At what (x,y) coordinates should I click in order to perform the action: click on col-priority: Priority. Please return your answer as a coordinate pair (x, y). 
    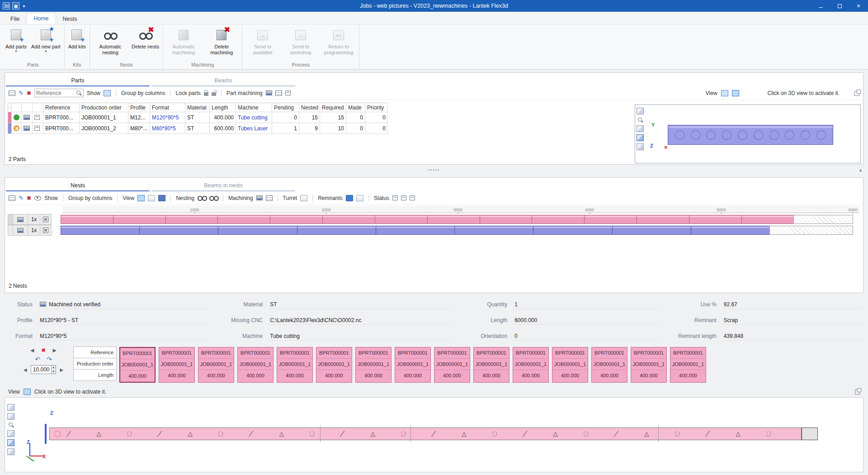
    Looking at the image, I should click on (377, 108).